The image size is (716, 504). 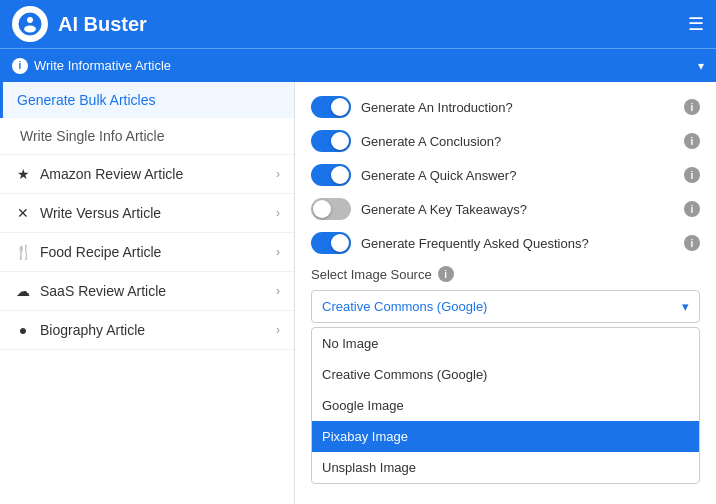 I want to click on toggle-intro, so click(x=331, y=107).